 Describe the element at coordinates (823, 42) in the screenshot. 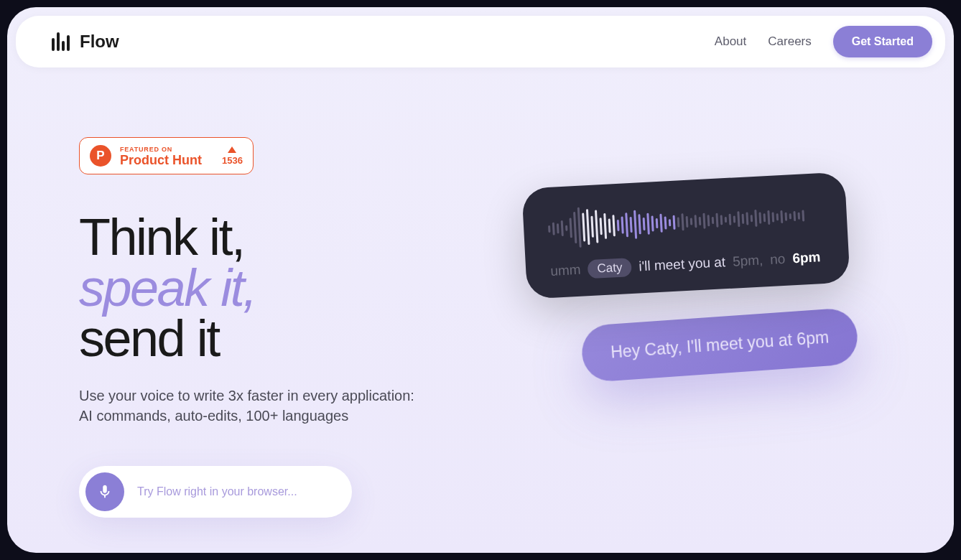

I see `nav-right: About Careers Get Started` at that location.